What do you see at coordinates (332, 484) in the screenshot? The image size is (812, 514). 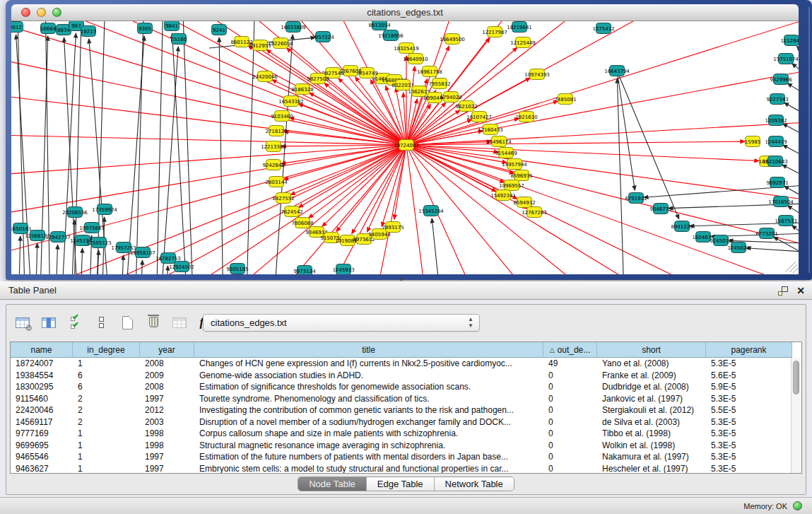 I see `tab-node-table: Node Table` at bounding box center [332, 484].